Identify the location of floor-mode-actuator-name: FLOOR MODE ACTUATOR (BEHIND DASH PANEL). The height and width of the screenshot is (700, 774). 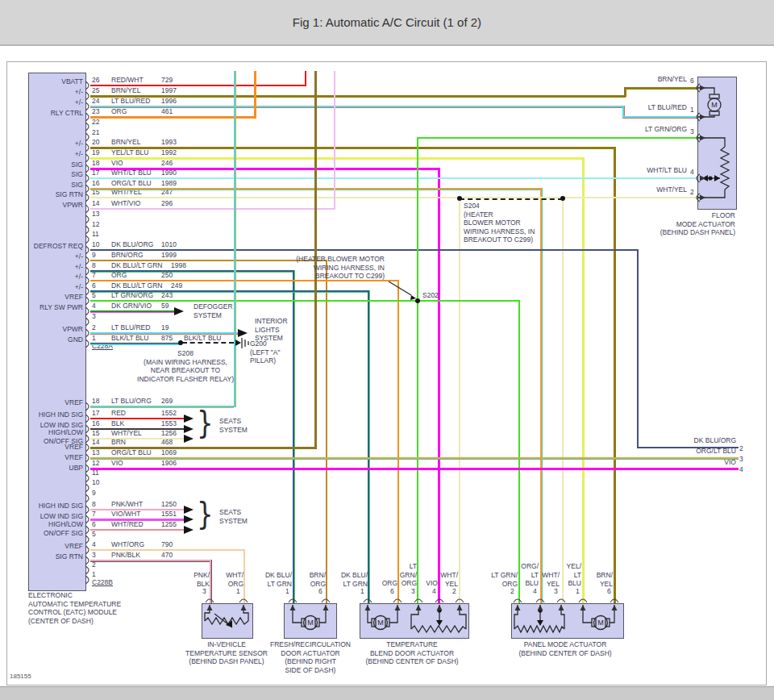
(678, 224).